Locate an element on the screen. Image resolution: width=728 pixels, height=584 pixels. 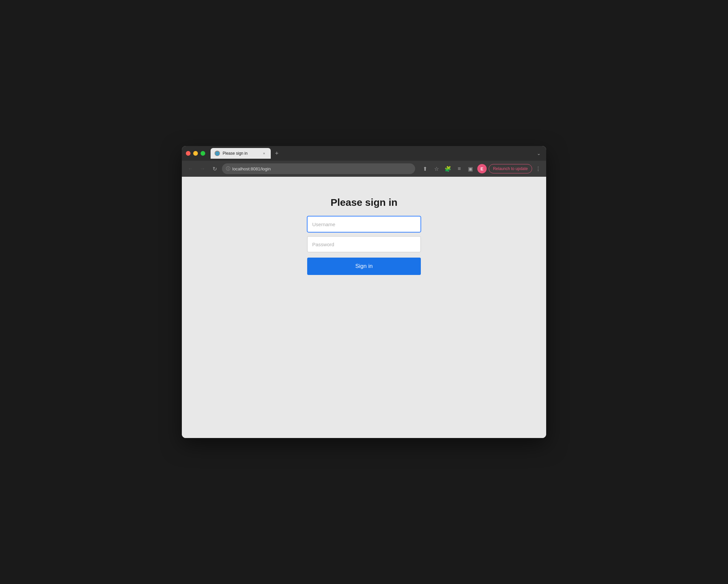
forward-button: → is located at coordinates (203, 169).